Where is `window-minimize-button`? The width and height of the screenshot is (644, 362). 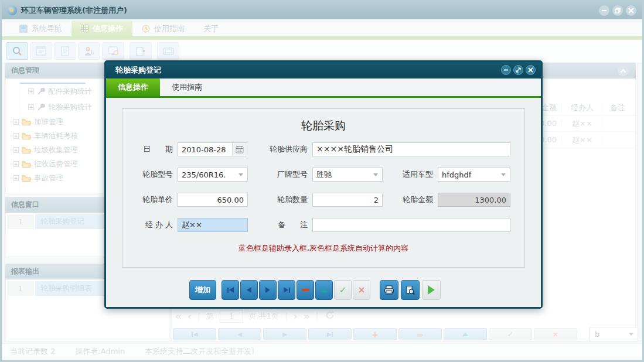
window-minimize-button is located at coordinates (604, 11).